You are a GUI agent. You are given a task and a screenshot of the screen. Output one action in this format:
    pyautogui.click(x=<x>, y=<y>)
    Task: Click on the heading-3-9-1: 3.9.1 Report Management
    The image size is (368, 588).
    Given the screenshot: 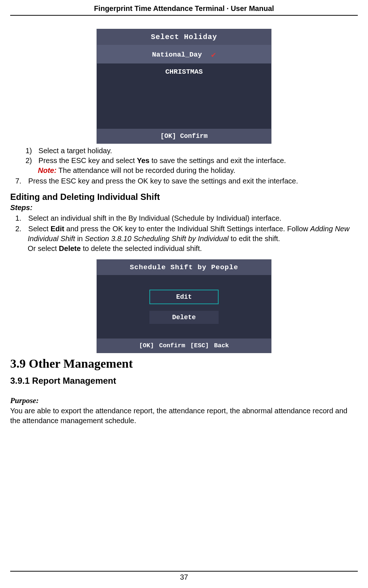 What is the action you would take?
    pyautogui.click(x=184, y=381)
    